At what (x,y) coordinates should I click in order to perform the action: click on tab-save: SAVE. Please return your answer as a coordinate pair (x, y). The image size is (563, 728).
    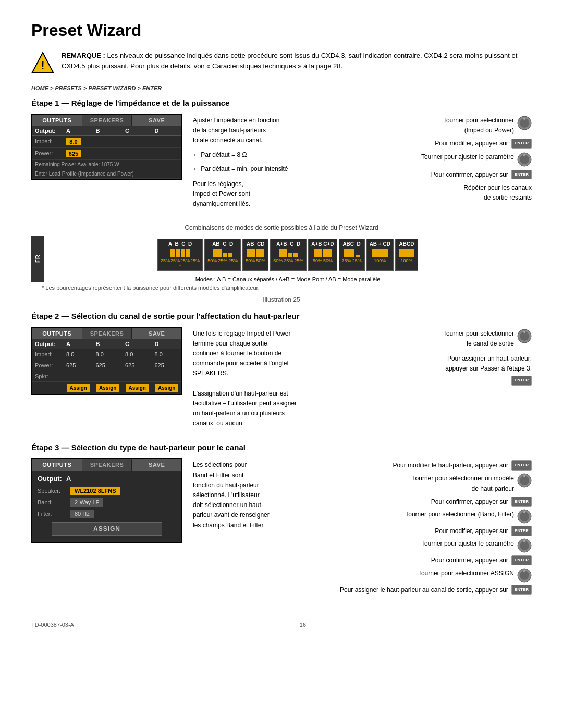
    Looking at the image, I should click on (156, 120).